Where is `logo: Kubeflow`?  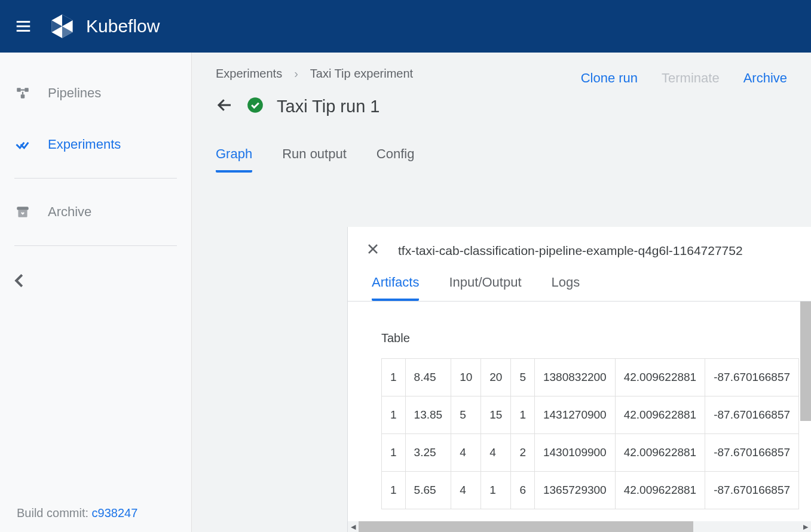 logo: Kubeflow is located at coordinates (104, 26).